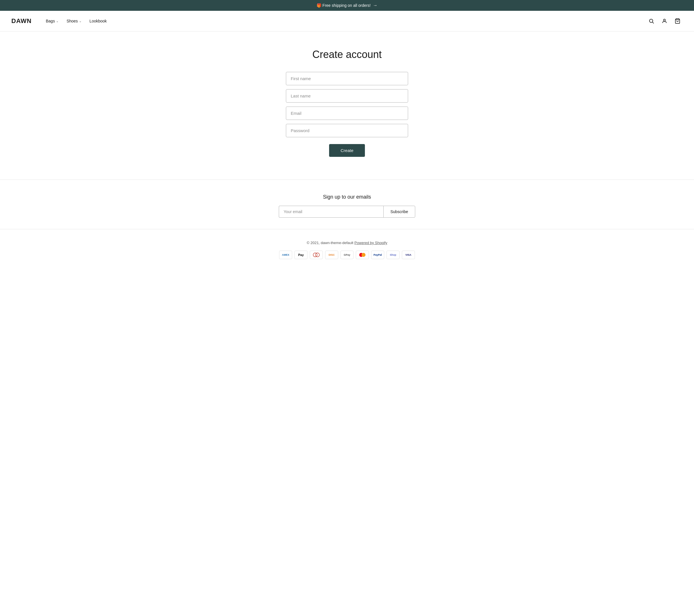  What do you see at coordinates (408, 255) in the screenshot?
I see `payment-visa: VISA` at bounding box center [408, 255].